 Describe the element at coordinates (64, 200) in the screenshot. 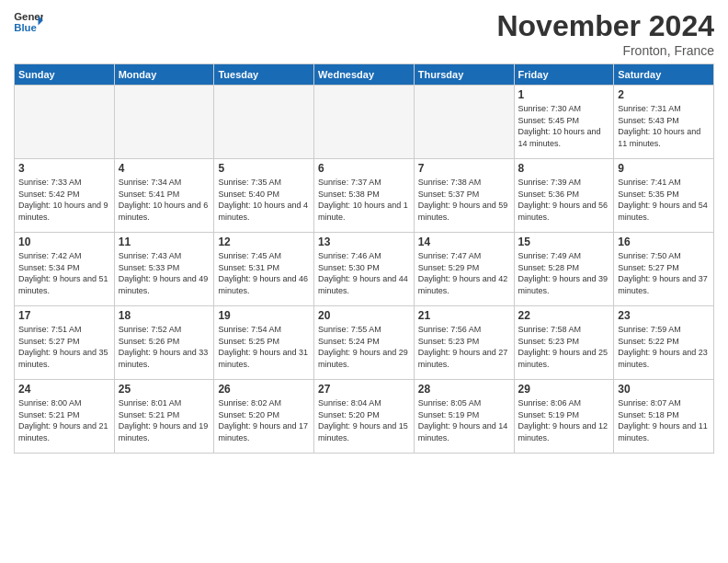

I see `cell-info: Sunrise: 7:33 AM Sunset: 5:42 PM Dayligh…` at that location.